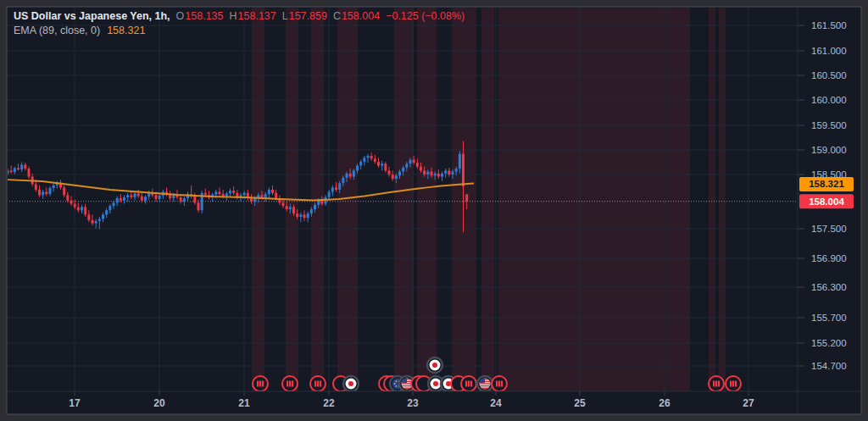 The height and width of the screenshot is (421, 868). What do you see at coordinates (580, 403) in the screenshot?
I see `time-axis-label: 25` at bounding box center [580, 403].